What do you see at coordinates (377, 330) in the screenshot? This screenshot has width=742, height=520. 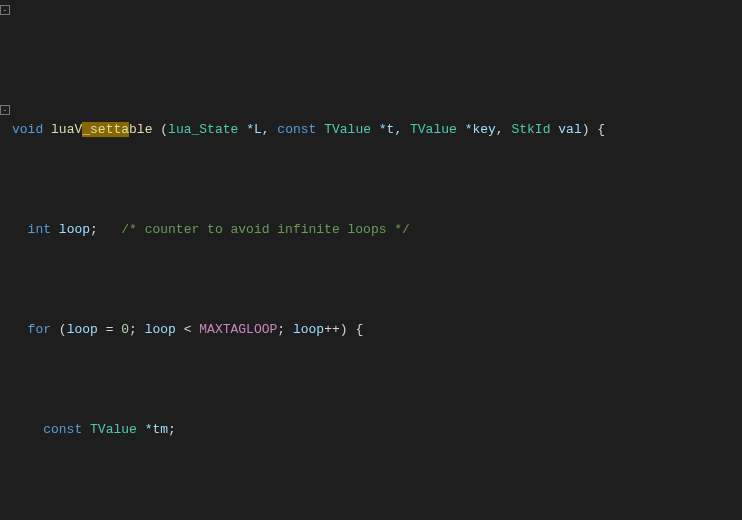 I see `code-line: for (loop = 0; loop < MAXTAGLOOP; loop++…` at bounding box center [377, 330].